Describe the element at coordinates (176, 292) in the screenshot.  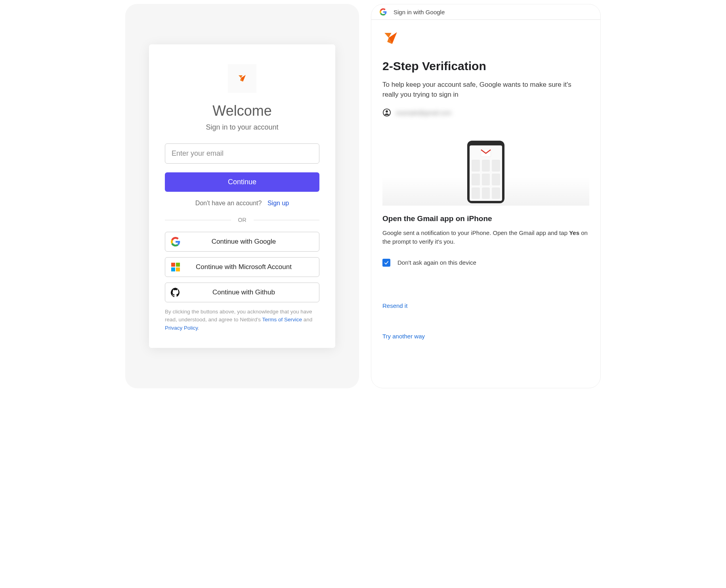
I see `github-icon` at that location.